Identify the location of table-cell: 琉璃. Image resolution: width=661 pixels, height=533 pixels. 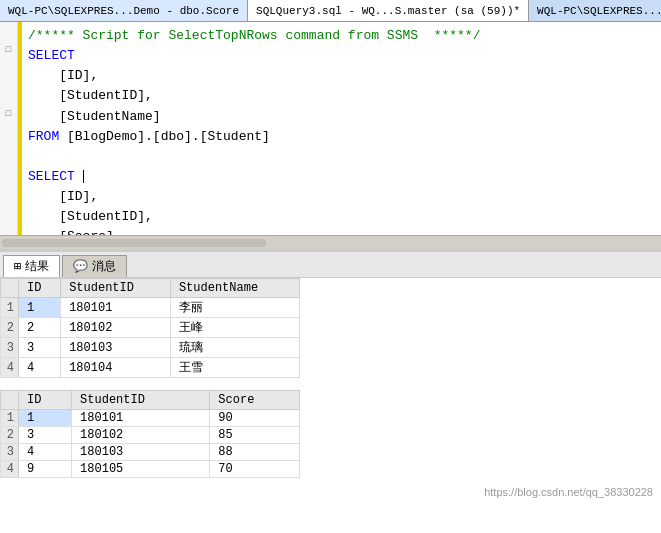
(234, 348).